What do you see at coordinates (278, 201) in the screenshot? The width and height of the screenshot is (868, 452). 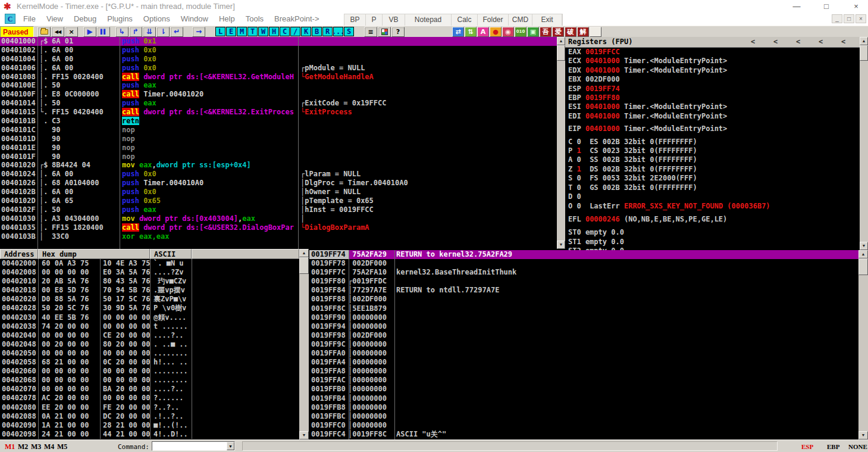 I see `disasm-row: 0040102D│.6A 65push 0x65│pTemplate = 0x6…` at bounding box center [278, 201].